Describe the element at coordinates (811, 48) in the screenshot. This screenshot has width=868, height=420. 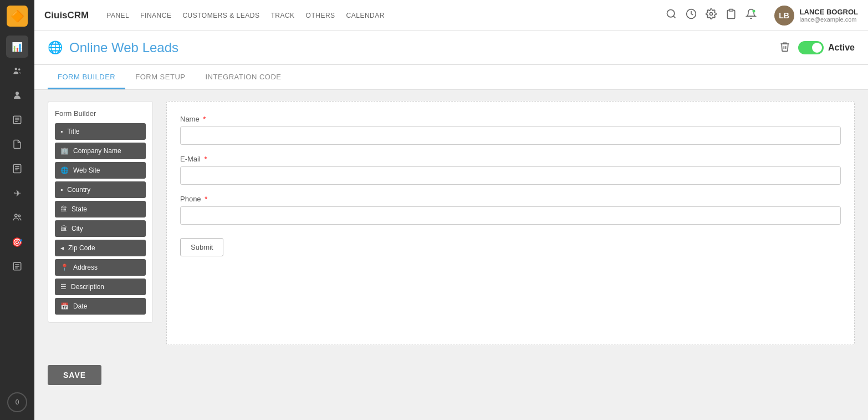
I see `active-toggle` at that location.